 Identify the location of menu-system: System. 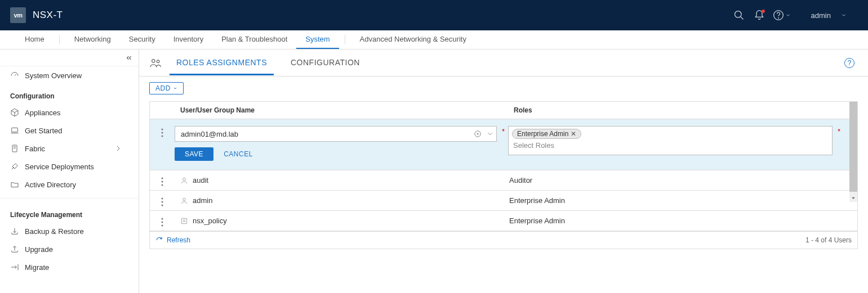
(318, 39).